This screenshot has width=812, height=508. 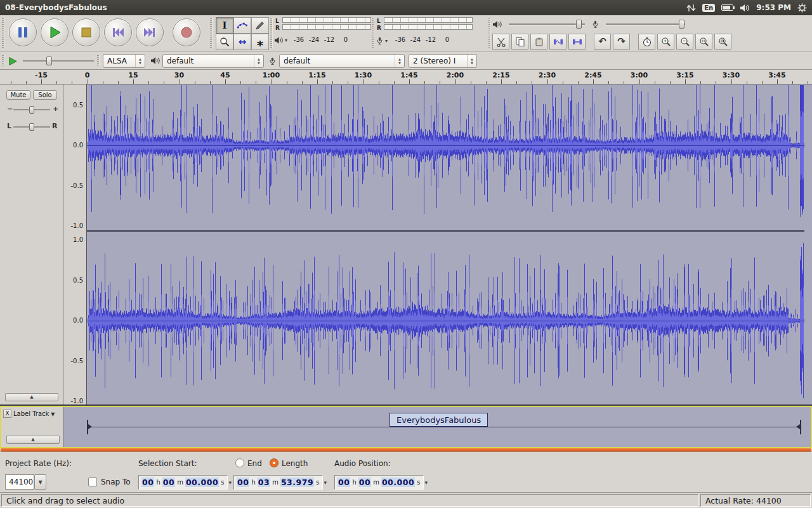 I want to click on ruler-time-label: 1:15, so click(x=317, y=75).